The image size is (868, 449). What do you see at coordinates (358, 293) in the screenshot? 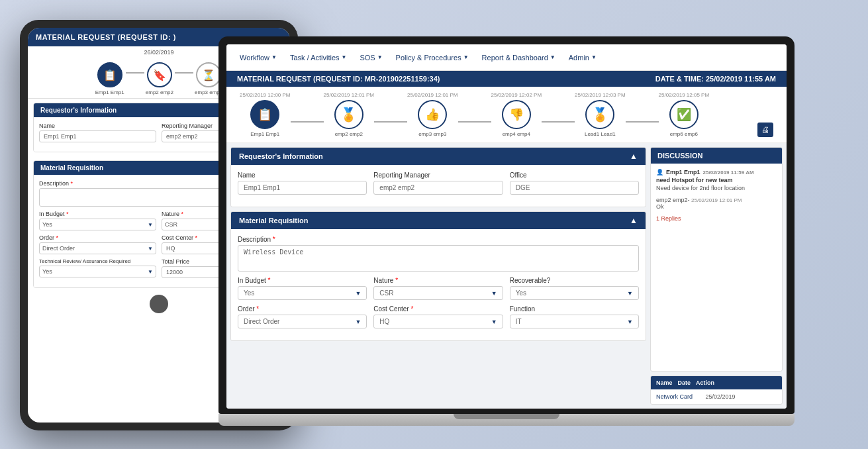
I see `budget-arrow: ▼` at bounding box center [358, 293].